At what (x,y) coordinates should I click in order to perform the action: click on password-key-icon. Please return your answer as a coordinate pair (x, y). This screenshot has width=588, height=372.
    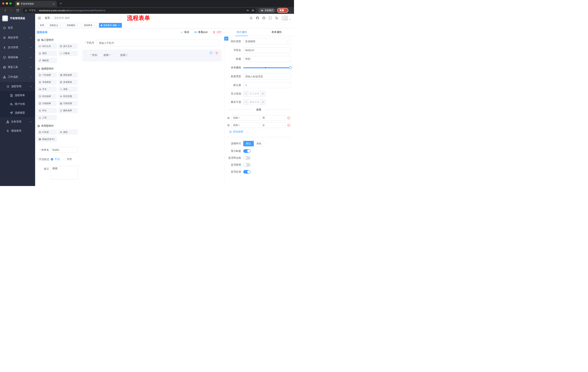
    Looking at the image, I should click on (248, 10).